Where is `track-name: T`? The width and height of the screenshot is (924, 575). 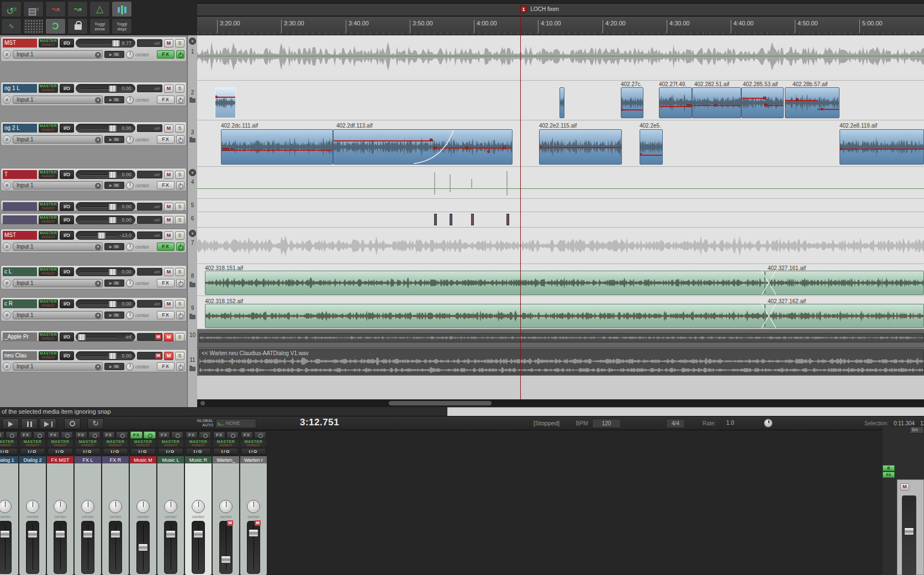
track-name: T is located at coordinates (20, 175).